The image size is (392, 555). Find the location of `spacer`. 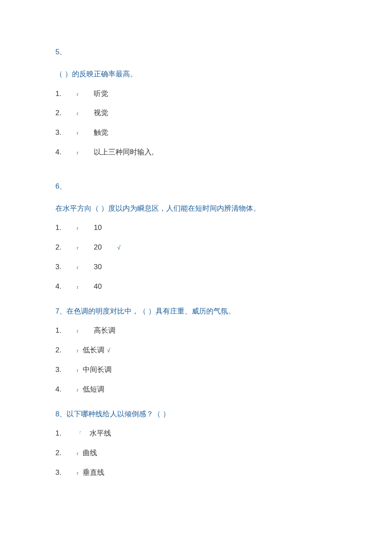

spacer is located at coordinates (211, 174).